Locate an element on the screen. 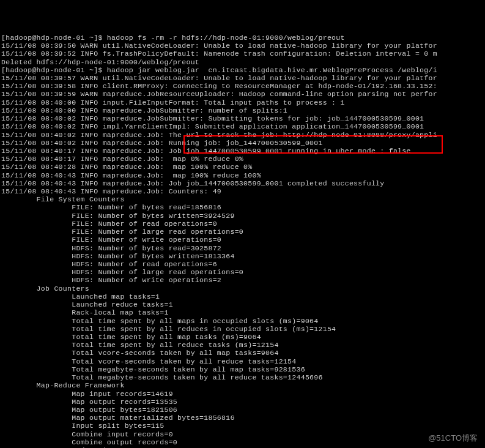  terminal-line: 15/11/08 08:40:17 INFO mapreduce.Job: Jo… is located at coordinates (242, 151).